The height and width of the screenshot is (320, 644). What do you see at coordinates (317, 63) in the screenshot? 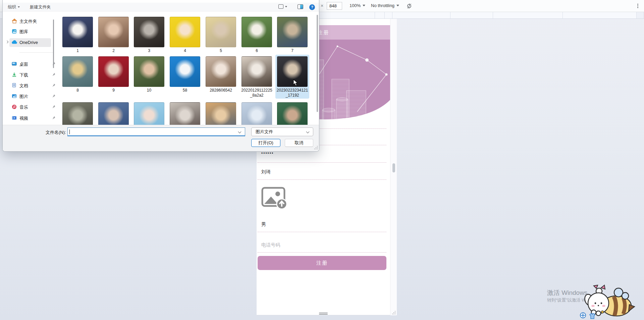
I see `file-grid-scrollbar` at bounding box center [317, 63].